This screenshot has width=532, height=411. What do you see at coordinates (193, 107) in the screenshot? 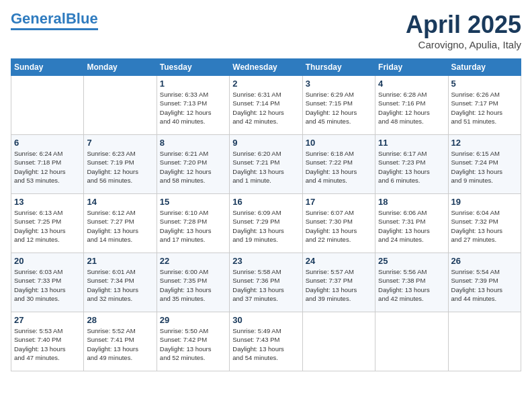
I see `day-info: Sunrise: 6:33 AM Sunset: 7:13 PM Dayligh…` at bounding box center [193, 107].